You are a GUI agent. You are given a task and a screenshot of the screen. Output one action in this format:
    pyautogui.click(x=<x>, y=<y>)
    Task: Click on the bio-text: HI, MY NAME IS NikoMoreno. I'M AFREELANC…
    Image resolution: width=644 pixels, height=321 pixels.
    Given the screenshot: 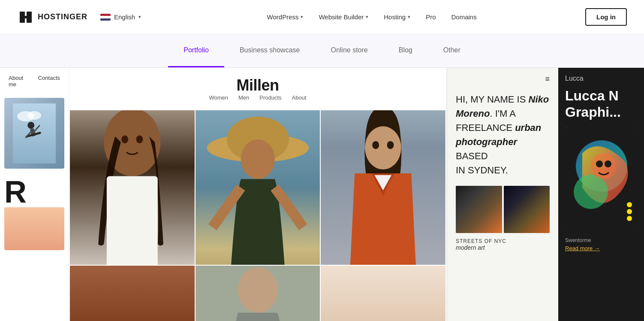 What is the action you would take?
    pyautogui.click(x=503, y=135)
    